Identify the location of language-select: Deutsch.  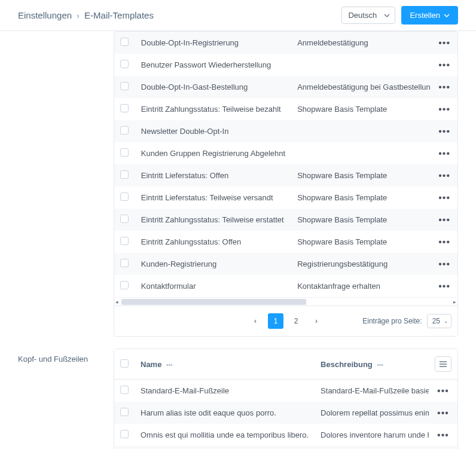
(368, 16).